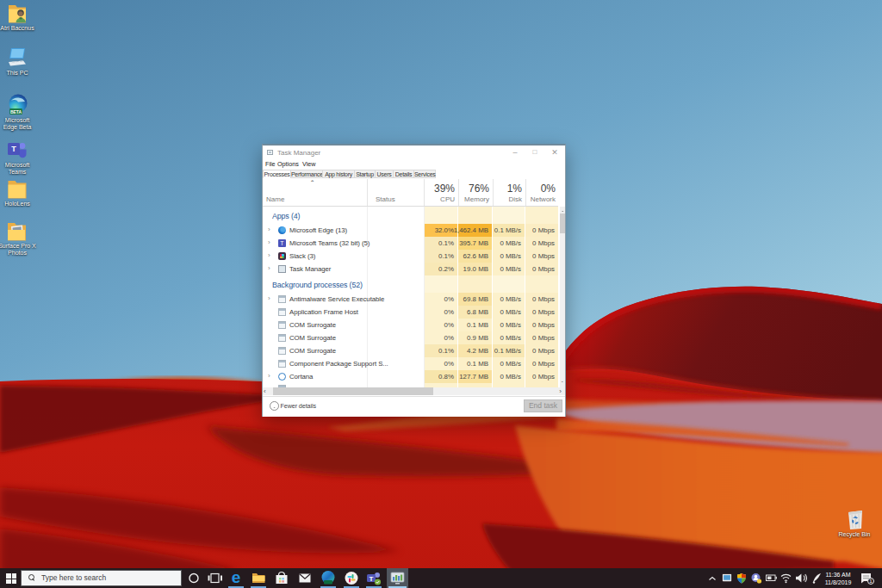 The image size is (882, 588). I want to click on svg-text: BETA, so click(16, 112).